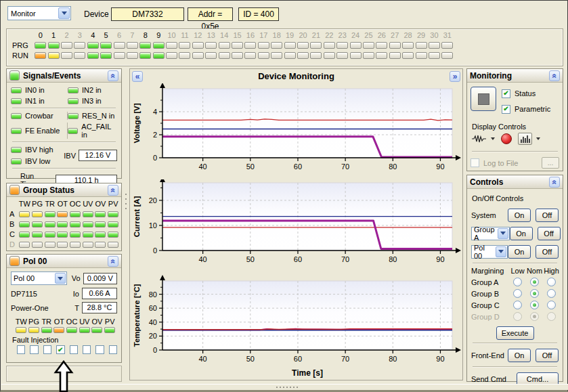  Describe the element at coordinates (549, 234) in the screenshot. I see `group-a-off-button: Off` at that location.